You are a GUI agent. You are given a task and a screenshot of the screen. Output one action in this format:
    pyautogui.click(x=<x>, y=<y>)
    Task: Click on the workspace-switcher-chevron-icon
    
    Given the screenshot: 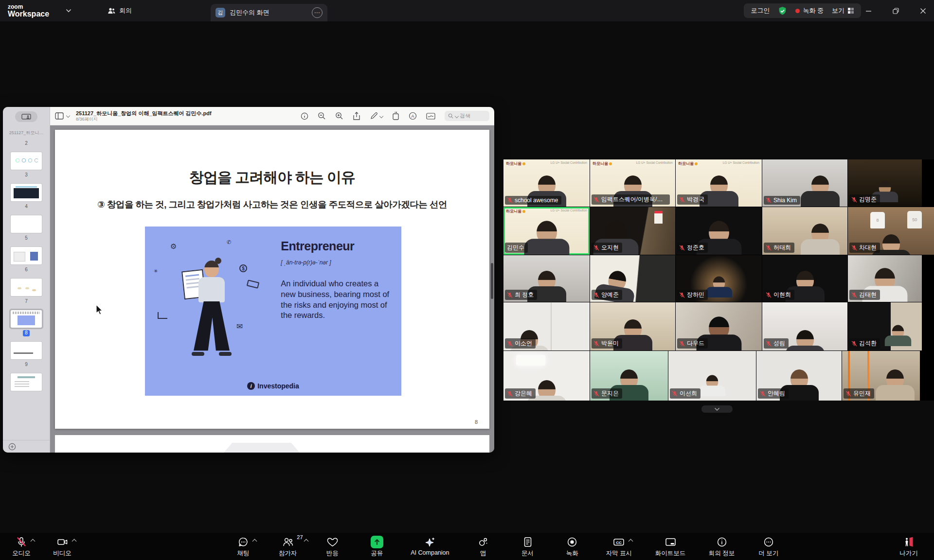 What is the action you would take?
    pyautogui.click(x=69, y=11)
    